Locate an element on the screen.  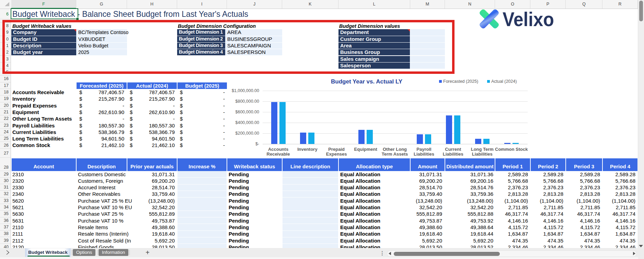
svg-text: Velixo is located at coordinates (528, 19).